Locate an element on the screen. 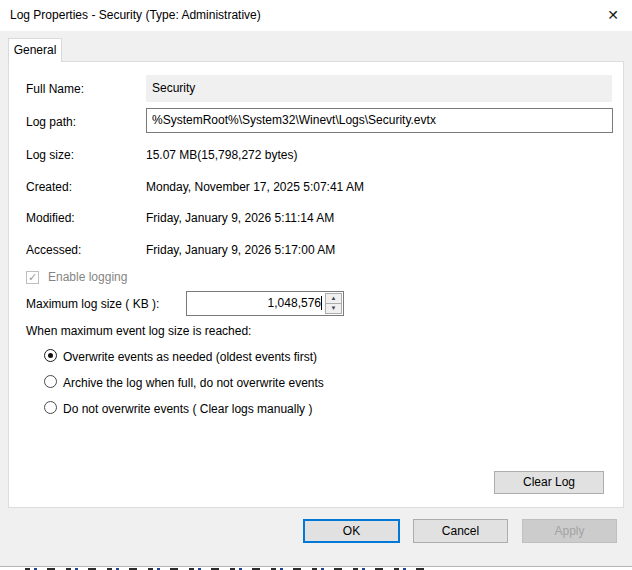 Image resolution: width=632 pixels, height=570 pixels. accessed-value: Friday, January 9, 2026 5:17:00 AM is located at coordinates (240, 250).